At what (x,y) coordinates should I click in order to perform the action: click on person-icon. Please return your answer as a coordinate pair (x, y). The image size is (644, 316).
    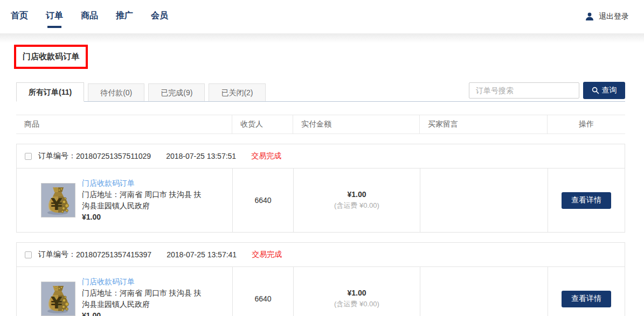
    Looking at the image, I should click on (590, 17).